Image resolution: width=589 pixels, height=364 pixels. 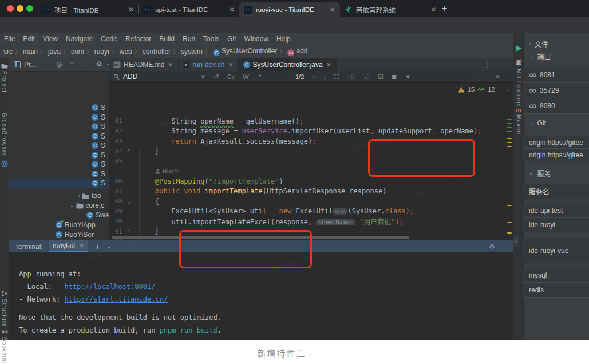 What do you see at coordinates (556, 123) in the screenshot?
I see `sidebar-section-git: ⌄Git` at bounding box center [556, 123].